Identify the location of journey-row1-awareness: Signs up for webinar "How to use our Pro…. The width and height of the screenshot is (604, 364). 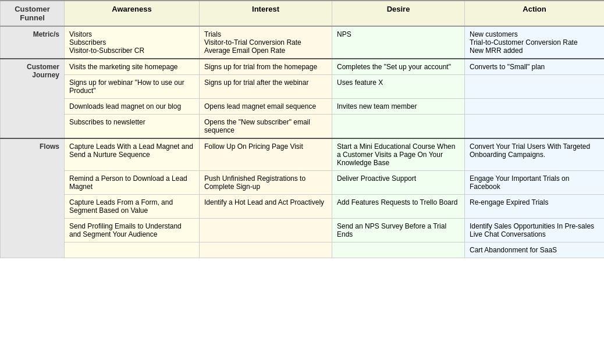
(132, 87).